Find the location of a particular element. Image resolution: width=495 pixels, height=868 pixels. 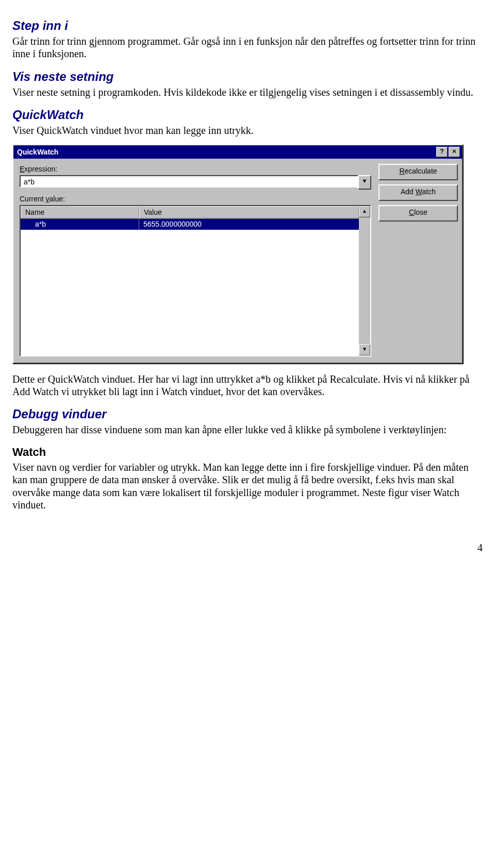

recalculate-button: Recalculate is located at coordinates (418, 172).